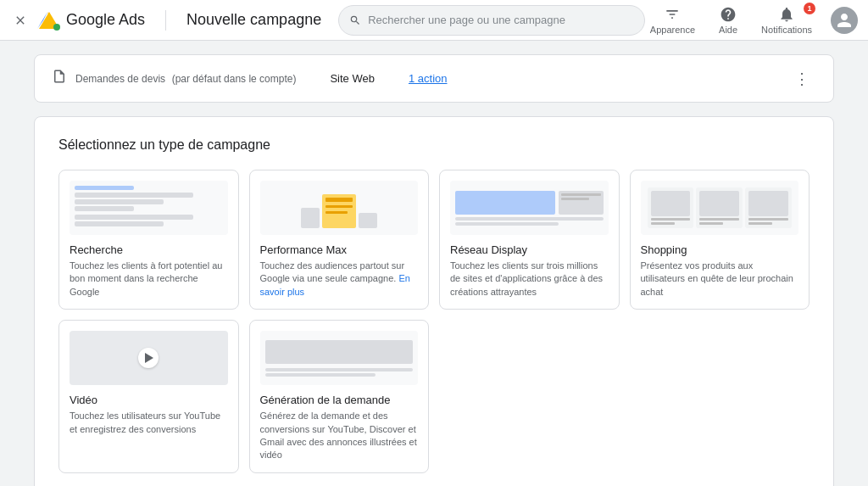 The width and height of the screenshot is (868, 486). What do you see at coordinates (149, 422) in the screenshot?
I see `card-desc-video: Touchez les utilisateurs sur YouTube et …` at bounding box center [149, 422].